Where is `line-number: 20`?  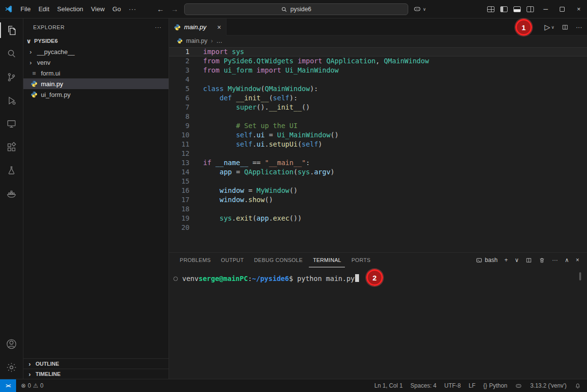 line-number: 20 is located at coordinates (179, 228).